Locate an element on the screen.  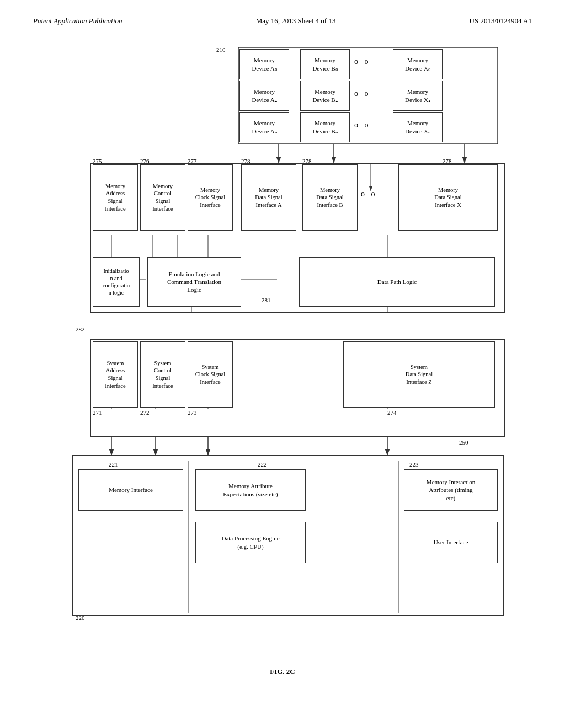
dots-interface-row: o o is located at coordinates (369, 194).